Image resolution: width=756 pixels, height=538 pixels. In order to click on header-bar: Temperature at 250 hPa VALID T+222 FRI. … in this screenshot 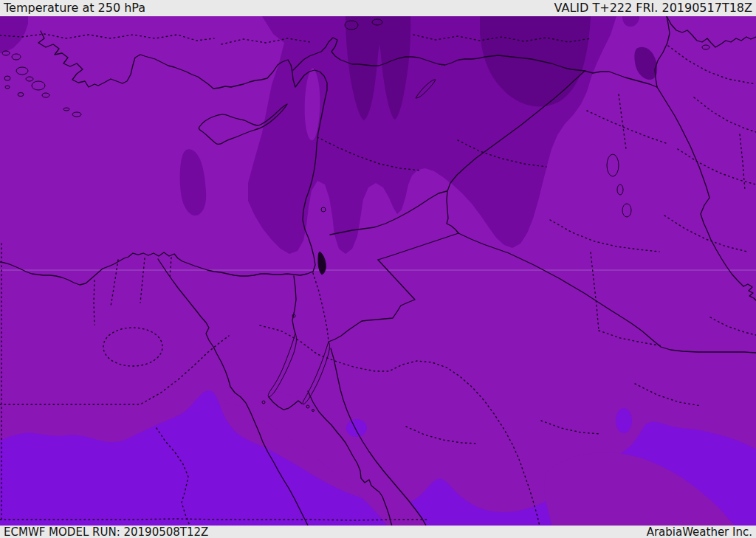, I will do `click(378, 8)`.